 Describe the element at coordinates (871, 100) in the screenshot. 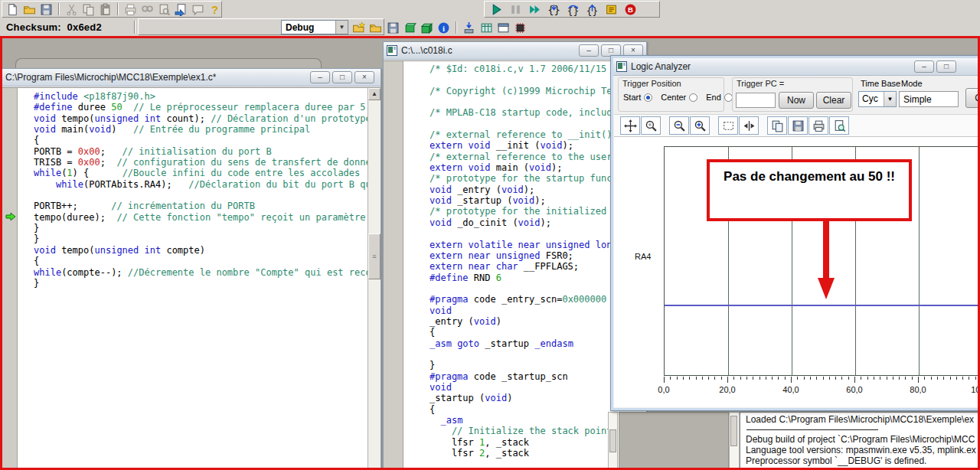

I see `time-base-value: Cyc` at that location.